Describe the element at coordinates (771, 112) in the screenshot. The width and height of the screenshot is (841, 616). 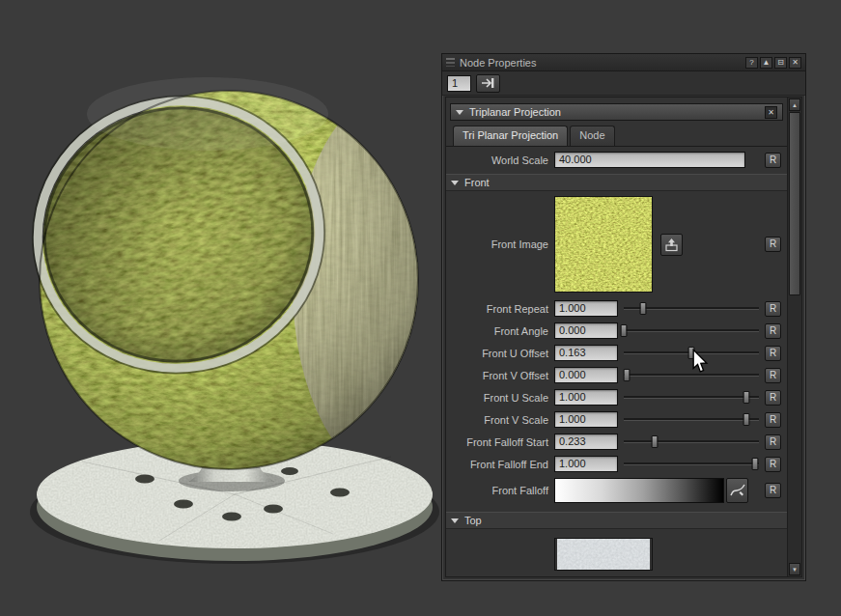
I see `node-close-button: ✕` at that location.